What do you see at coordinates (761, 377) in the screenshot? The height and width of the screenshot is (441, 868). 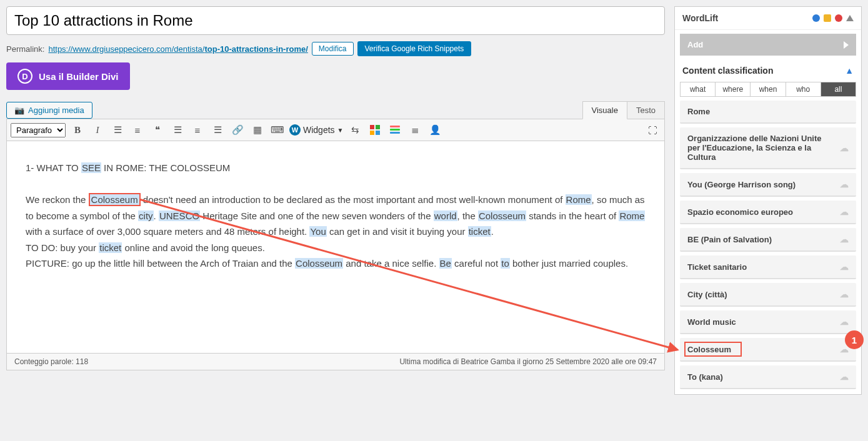 I see `entity-label: To (kana)` at bounding box center [761, 377].